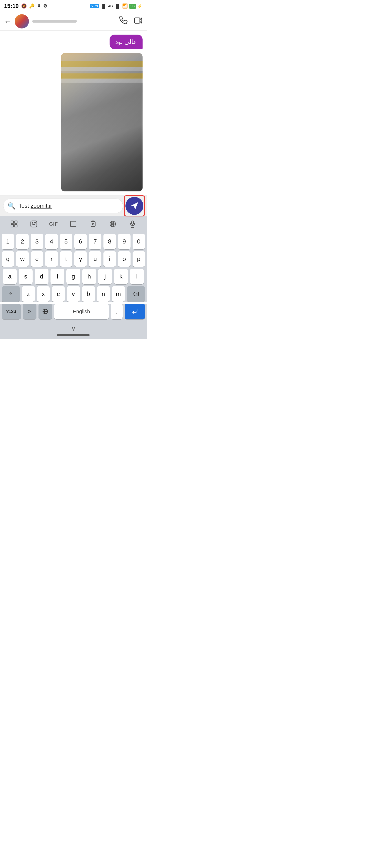 The height and width of the screenshot is (868, 391). Describe the element at coordinates (118, 294) in the screenshot. I see `key-m: m` at that location.